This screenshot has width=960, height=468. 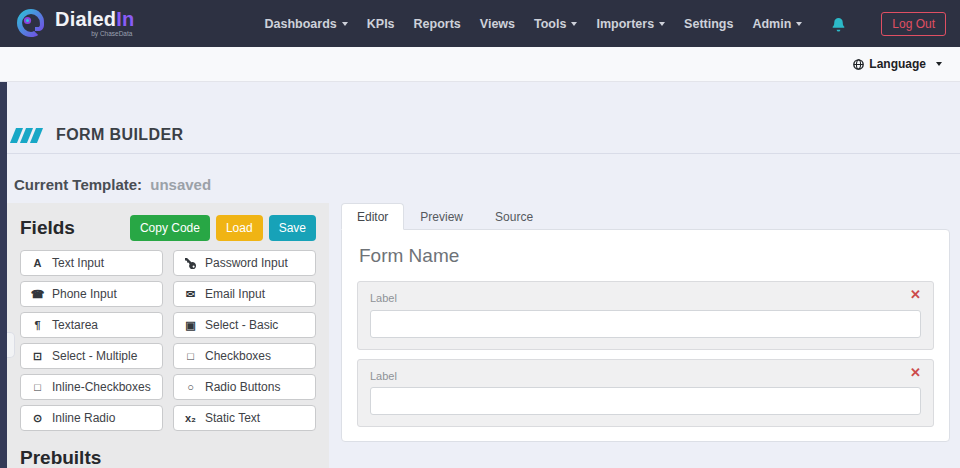 What do you see at coordinates (92, 294) in the screenshot?
I see `field-phone-input: ☎ Phone Input` at bounding box center [92, 294].